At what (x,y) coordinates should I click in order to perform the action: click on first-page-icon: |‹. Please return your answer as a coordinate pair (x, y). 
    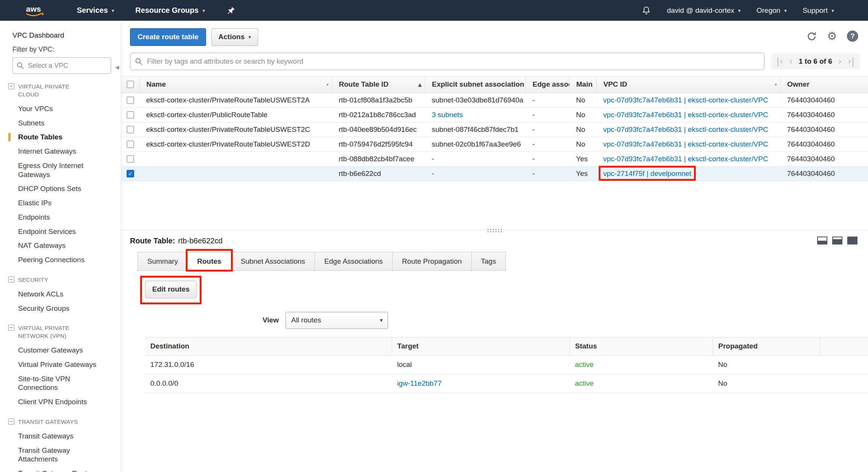
    Looking at the image, I should click on (780, 61).